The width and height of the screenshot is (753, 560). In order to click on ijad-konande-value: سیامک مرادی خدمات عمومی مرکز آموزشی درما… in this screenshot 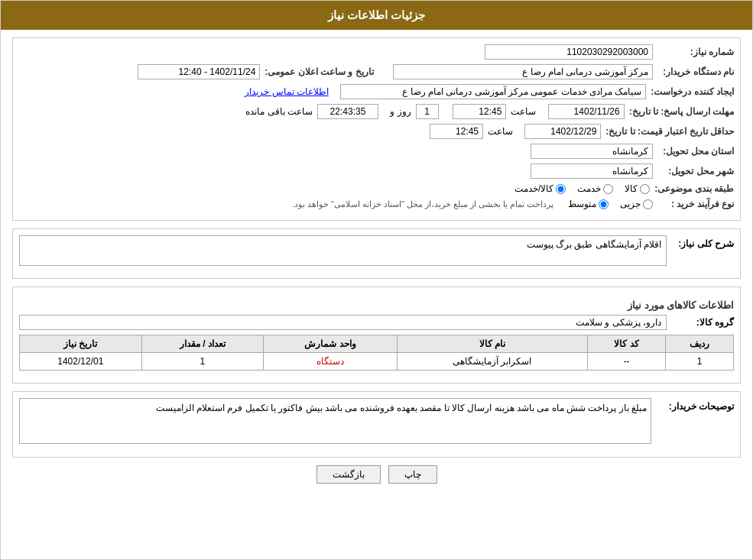, I will do `click(493, 92)`.